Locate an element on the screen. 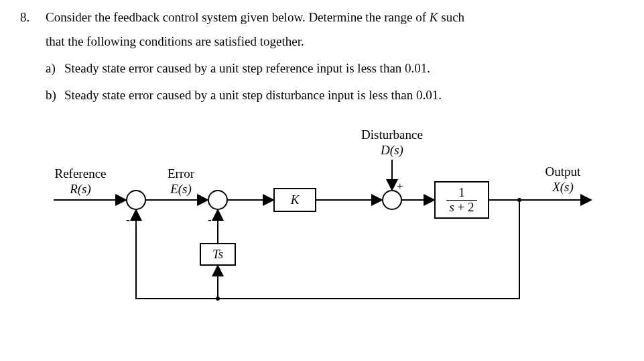  question-line1: Consider the feedback control system giv… is located at coordinates (335, 17).